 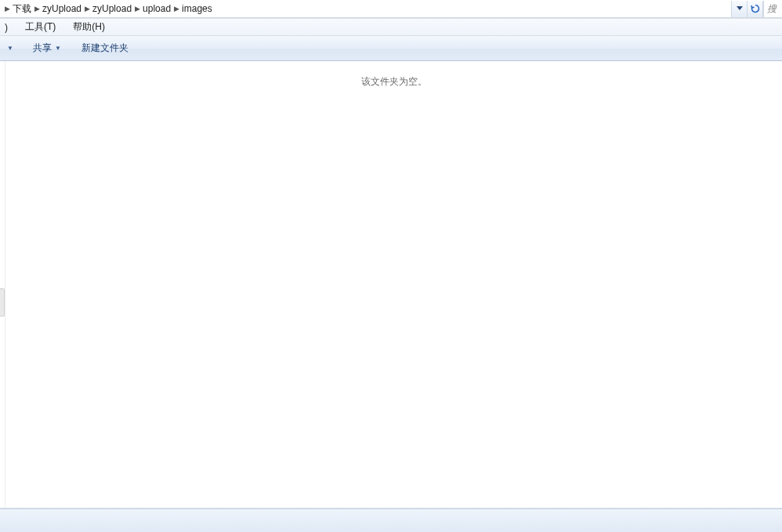 What do you see at coordinates (391, 49) in the screenshot?
I see `command-toolbar: ▼ 共享 ▼ 新建文件夹` at bounding box center [391, 49].